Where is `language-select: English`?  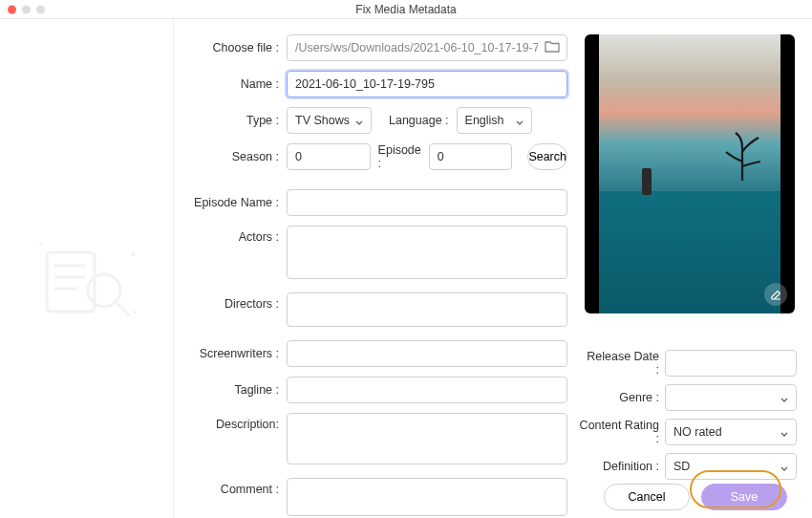
language-select: English is located at coordinates (495, 120).